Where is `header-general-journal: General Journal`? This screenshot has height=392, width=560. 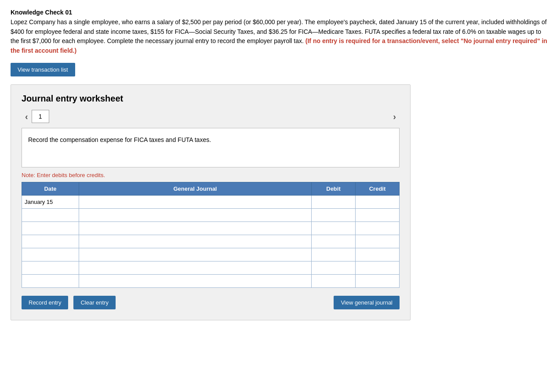 header-general-journal: General Journal is located at coordinates (195, 189).